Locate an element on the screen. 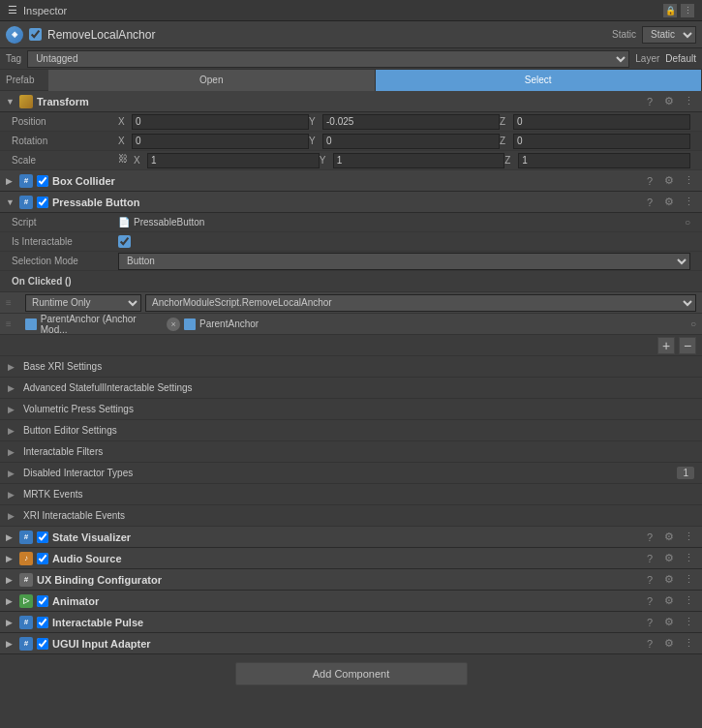 Image resolution: width=702 pixels, height=728 pixels. ugui-input-enabled-checkbox is located at coordinates (43, 644).